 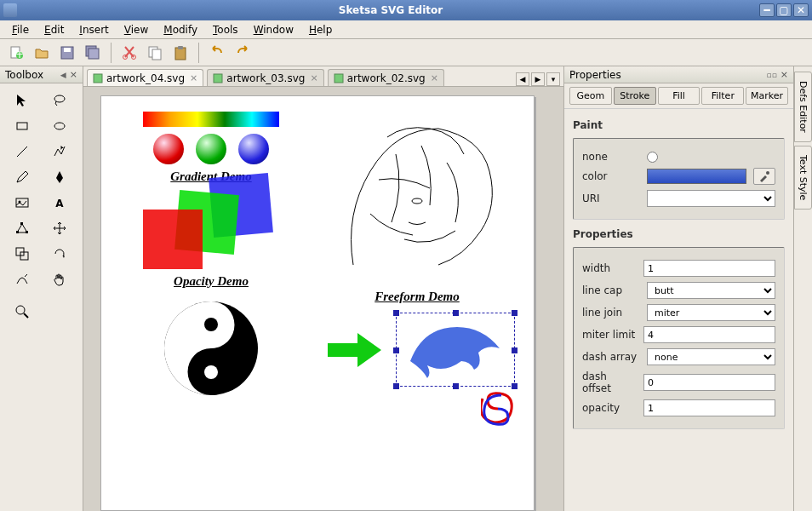 What do you see at coordinates (22, 279) in the screenshot?
I see `reshape-tool` at bounding box center [22, 279].